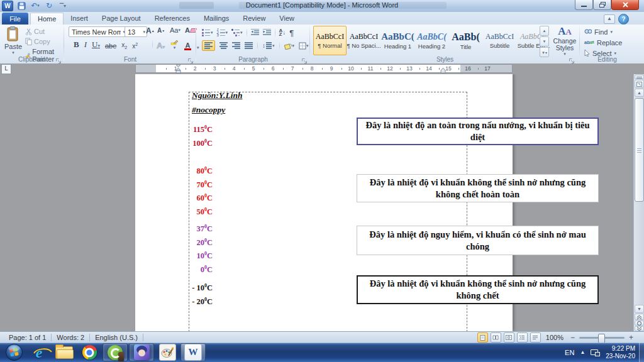 This screenshot has width=644, height=362. What do you see at coordinates (59, 59) in the screenshot?
I see `clipboard-dialog-launcher` at bounding box center [59, 59].